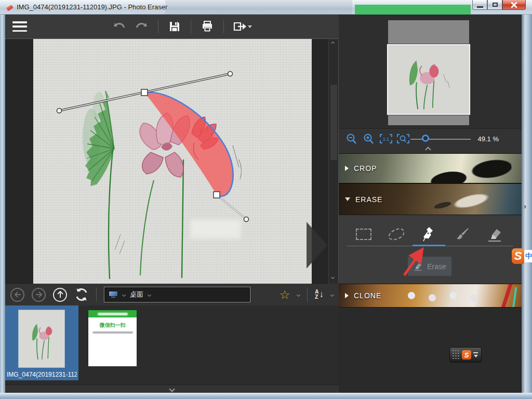 This screenshot has width=532, height=399. Describe the element at coordinates (112, 338) in the screenshot. I see `filmstrip-item-card: 微信扫一扫` at that location.